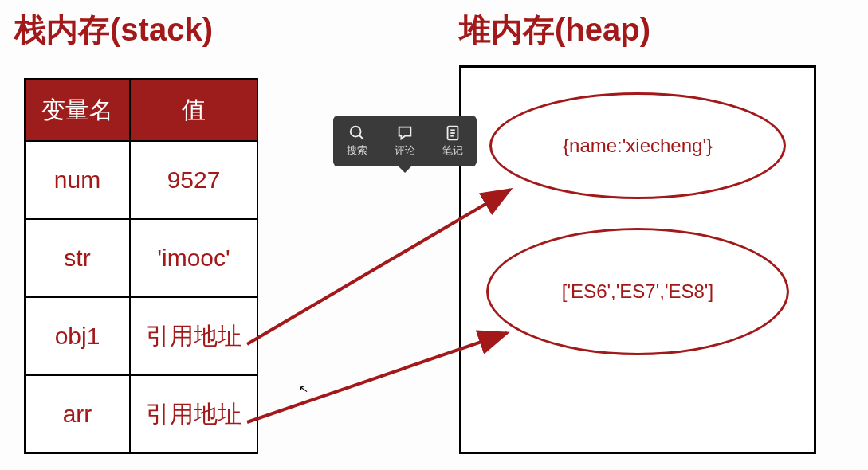 Image resolution: width=868 pixels, height=470 pixels. What do you see at coordinates (638, 146) in the screenshot?
I see `heap-object-ellipse: {name:'xiecheng'}` at bounding box center [638, 146].